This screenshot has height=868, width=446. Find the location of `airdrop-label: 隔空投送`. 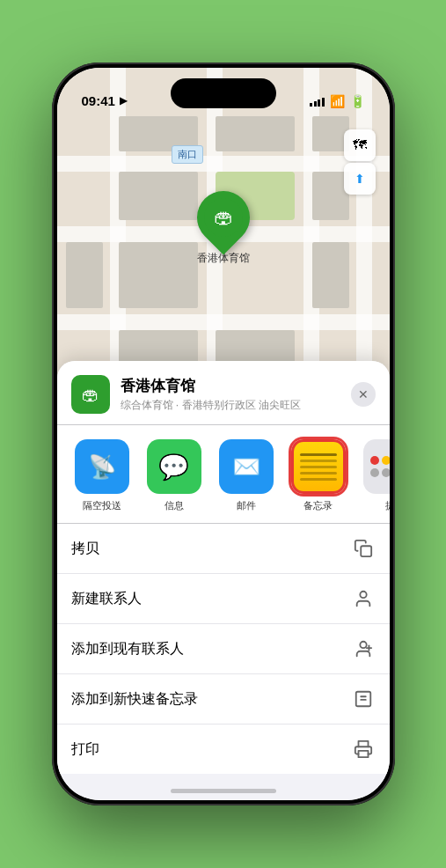

airdrop-label: 隔空投送 is located at coordinates (102, 505).